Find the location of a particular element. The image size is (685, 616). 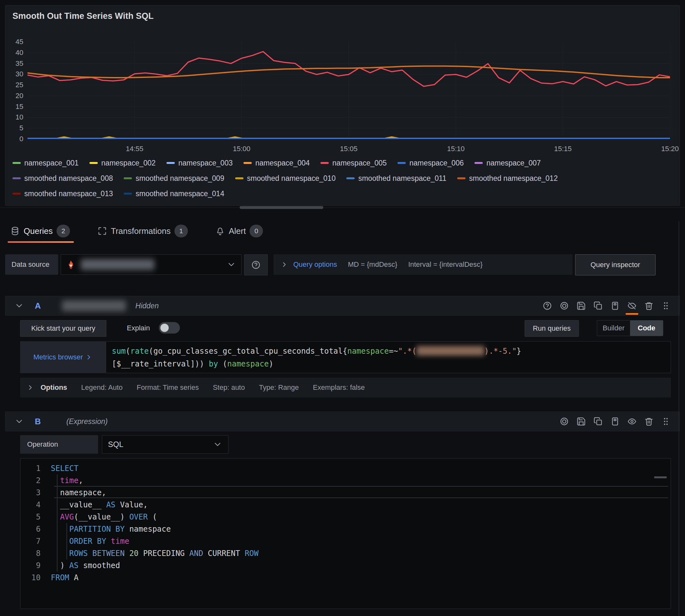

query-a-hidden-label: Hidden is located at coordinates (147, 306).